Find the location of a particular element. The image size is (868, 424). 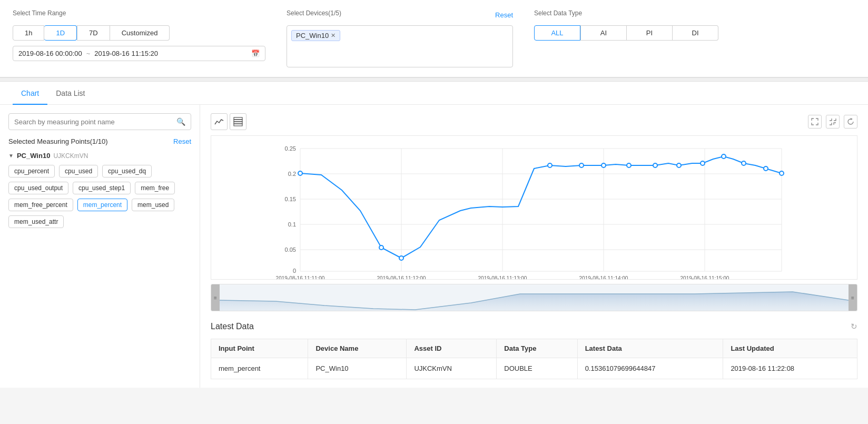

latest-data-header: Latest Data ↻ is located at coordinates (534, 327).